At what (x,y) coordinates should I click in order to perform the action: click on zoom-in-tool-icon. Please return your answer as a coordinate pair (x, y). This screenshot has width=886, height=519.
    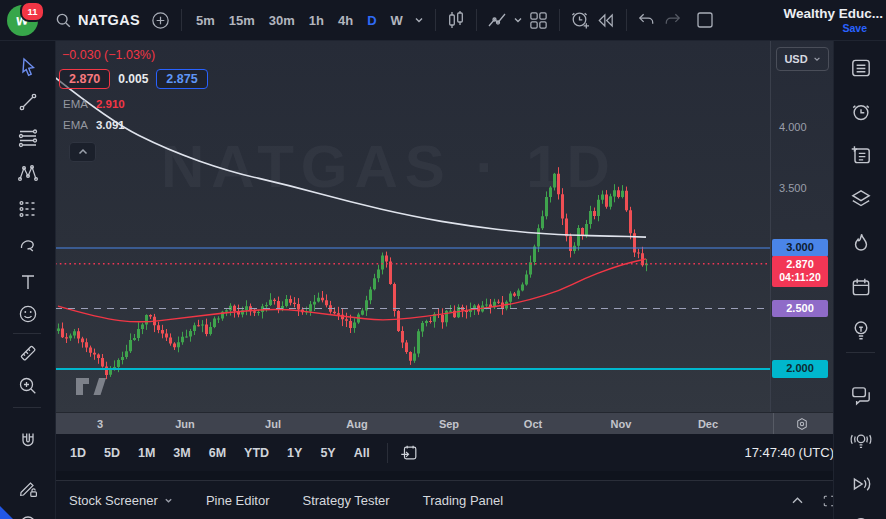
    Looking at the image, I should click on (28, 386).